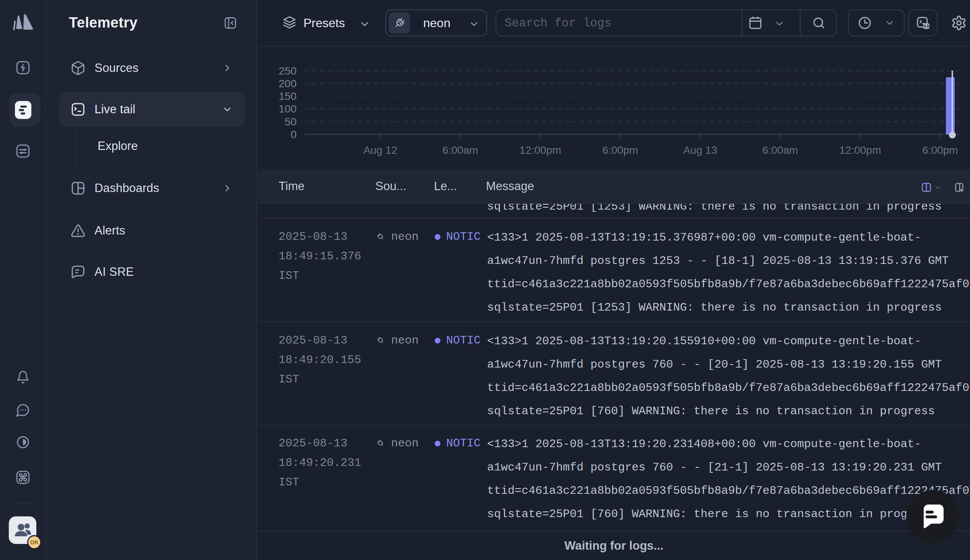 The height and width of the screenshot is (560, 970). Describe the element at coordinates (288, 71) in the screenshot. I see `svg-text: 250` at that location.